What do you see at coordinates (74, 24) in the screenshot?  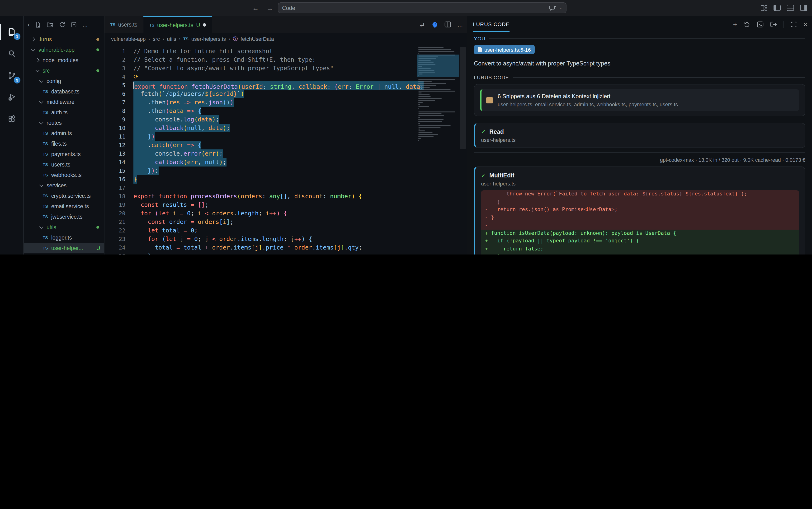 I see `collapse-all-icon` at bounding box center [74, 24].